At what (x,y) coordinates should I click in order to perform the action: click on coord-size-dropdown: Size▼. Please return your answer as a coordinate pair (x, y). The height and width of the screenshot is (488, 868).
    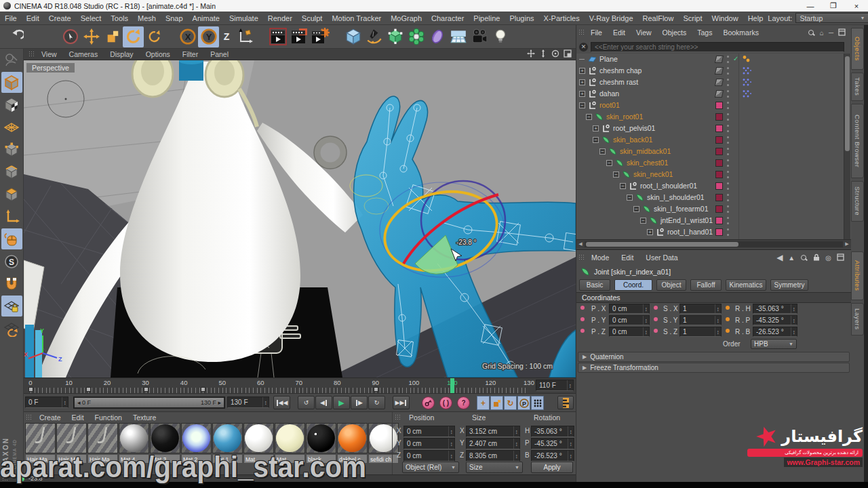
    Looking at the image, I should click on (494, 468).